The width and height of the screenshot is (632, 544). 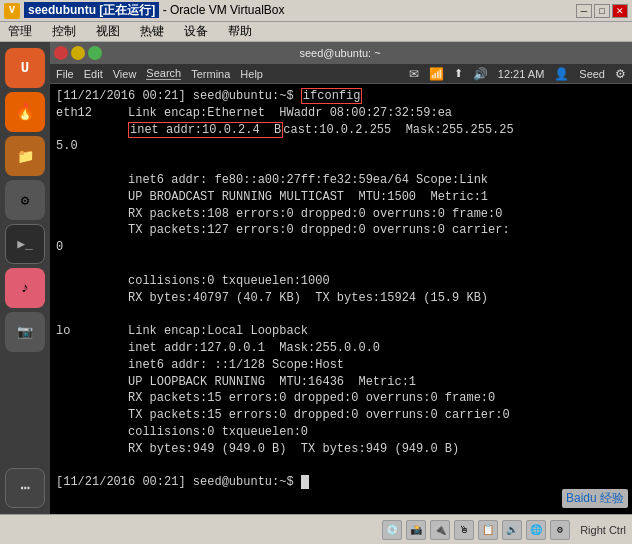 What do you see at coordinates (464, 530) in the screenshot?
I see `mouse-icon: 🖱` at bounding box center [464, 530].